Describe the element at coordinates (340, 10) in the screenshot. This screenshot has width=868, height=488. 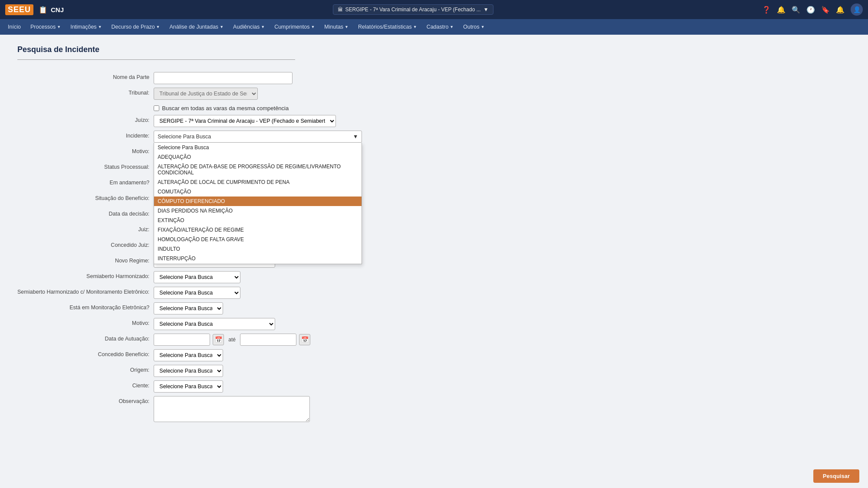
I see `building-icon: 🏛` at that location.